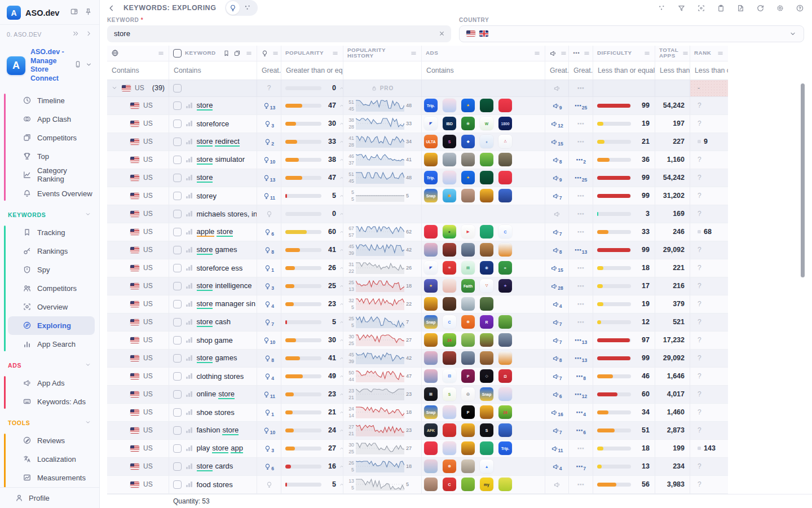  I want to click on keyword-link: storesimulator, so click(221, 160).